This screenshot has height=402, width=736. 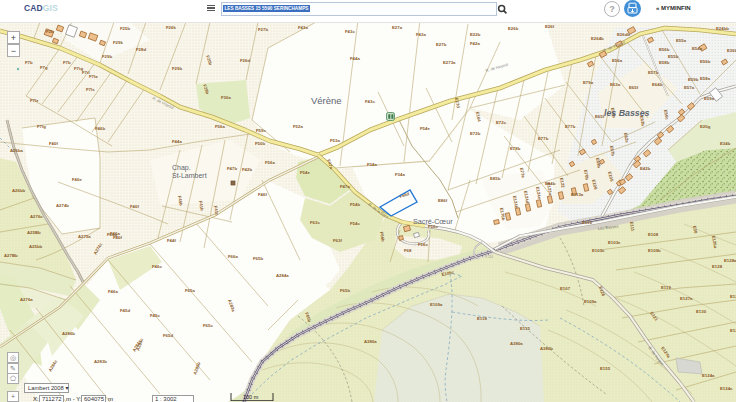 What do you see at coordinates (125, 310) in the screenshot?
I see `svg-text: F45d` at bounding box center [125, 310].